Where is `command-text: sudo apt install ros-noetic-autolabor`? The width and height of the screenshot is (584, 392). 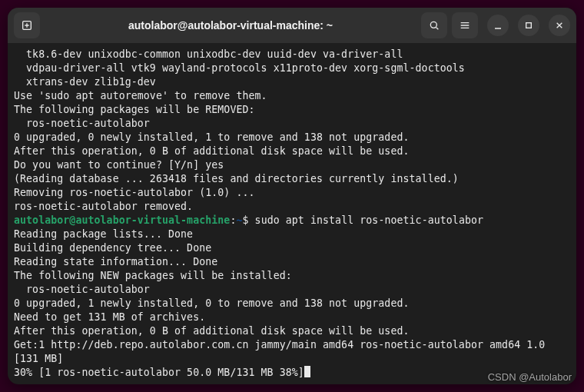 command-text: sudo apt install ros-noetic-autolabor is located at coordinates (369, 220).